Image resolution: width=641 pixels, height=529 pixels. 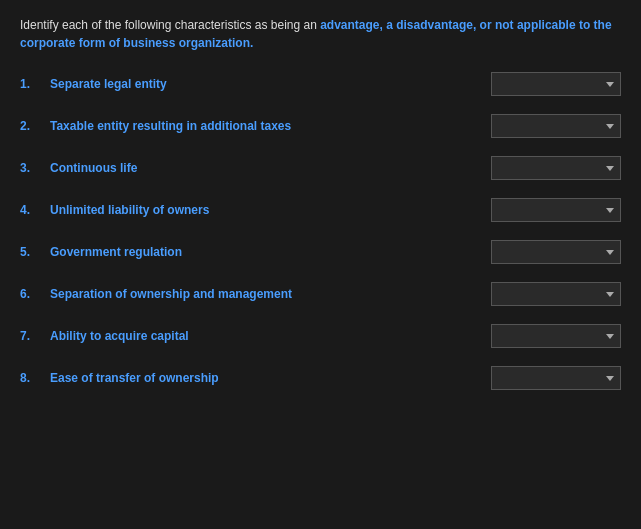 I want to click on question-item: 7.Ability to acquire capitalAdvantageDis…, so click(x=320, y=336).